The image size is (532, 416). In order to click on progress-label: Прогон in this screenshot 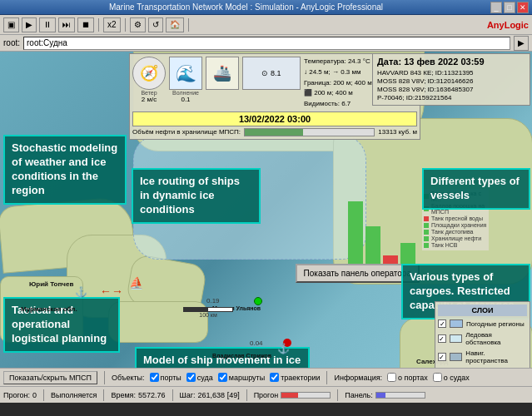, I will do `click(266, 395)`.